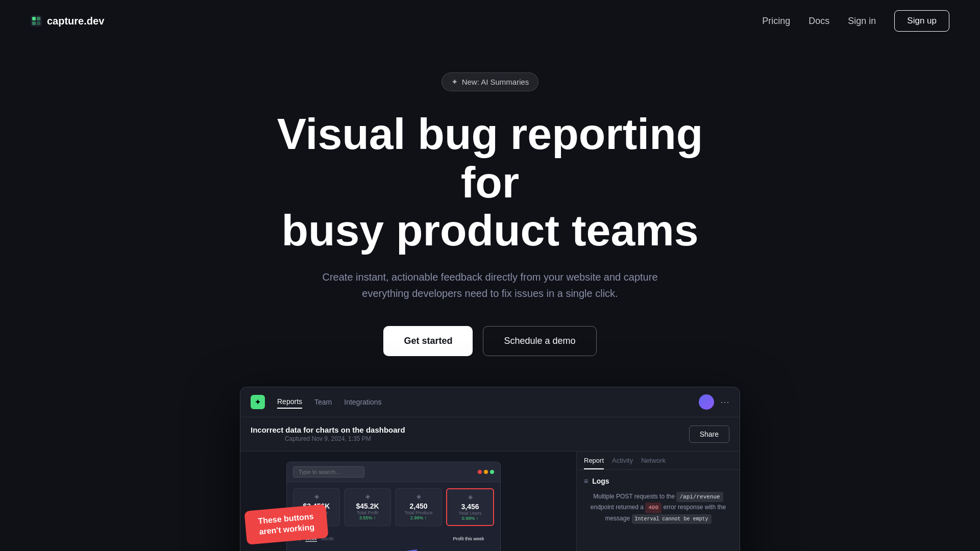  What do you see at coordinates (658, 510) in the screenshot?
I see `panel-content: ≡ Logs Multiple POST requests to the /ap…` at bounding box center [658, 510].